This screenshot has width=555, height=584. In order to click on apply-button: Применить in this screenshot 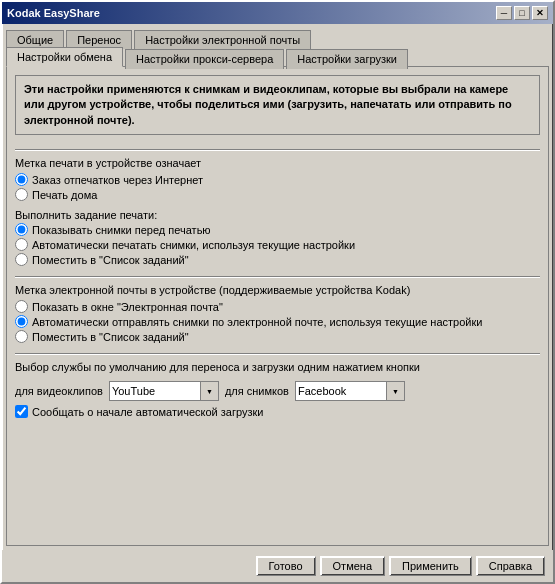, I will do `click(430, 566)`.